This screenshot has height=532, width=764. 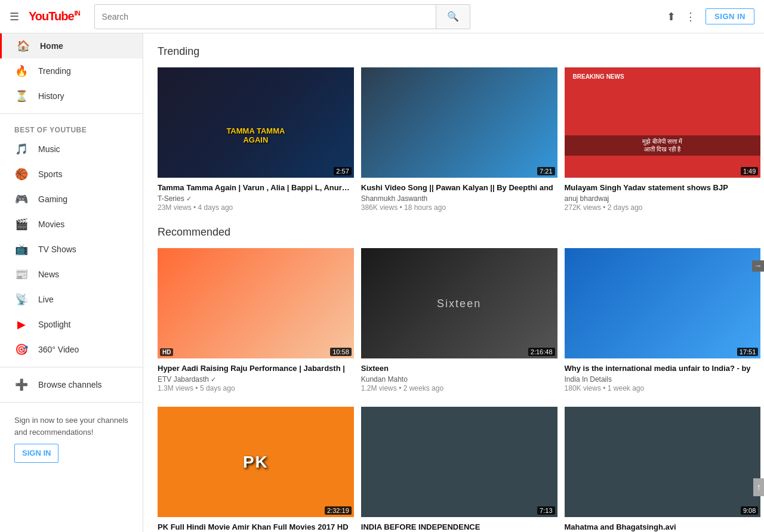 I want to click on sports-icon: 🏀, so click(x=21, y=174).